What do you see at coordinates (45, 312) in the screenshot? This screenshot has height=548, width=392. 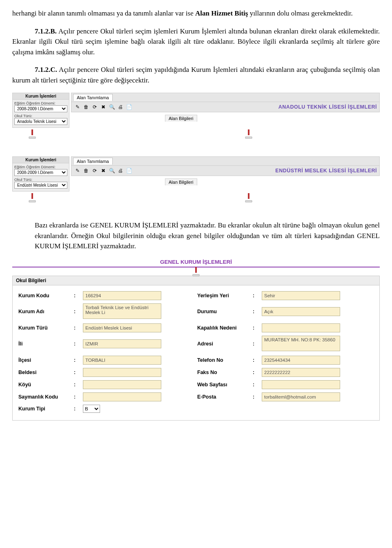 I see `label-kurum-adi: Kurum Adı` at bounding box center [45, 312].